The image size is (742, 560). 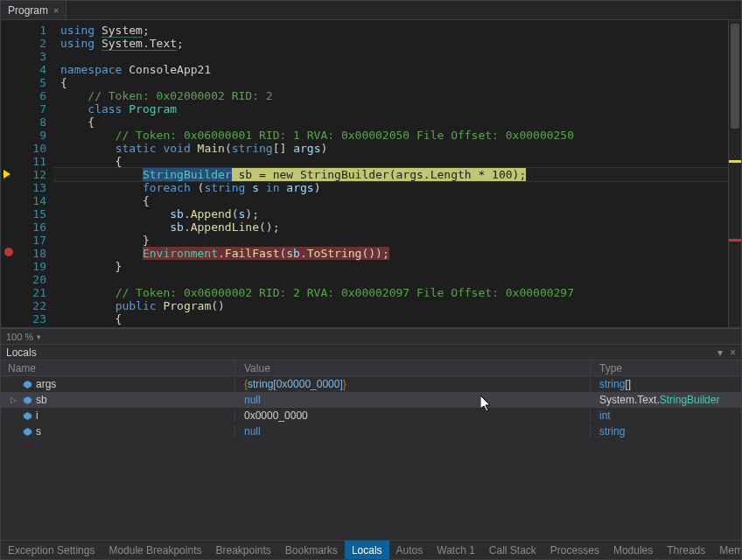 What do you see at coordinates (32, 187) in the screenshot?
I see `line-number: 13` at bounding box center [32, 187].